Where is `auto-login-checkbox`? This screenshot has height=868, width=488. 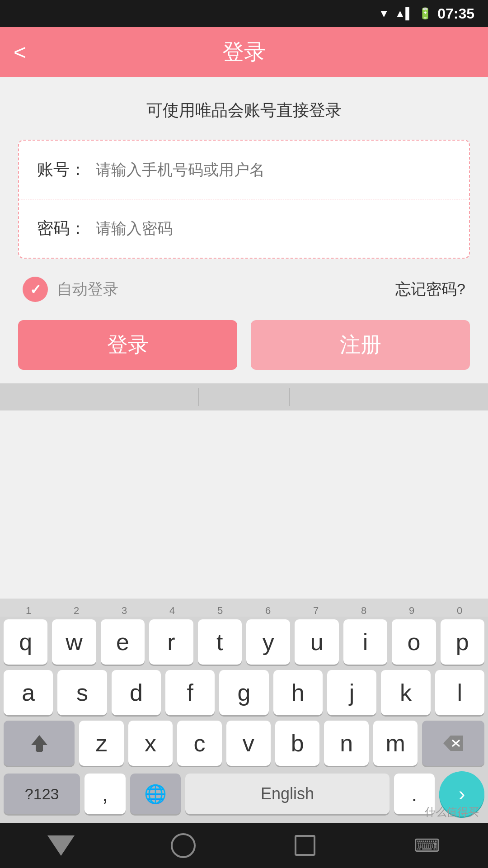 auto-login-checkbox is located at coordinates (35, 289).